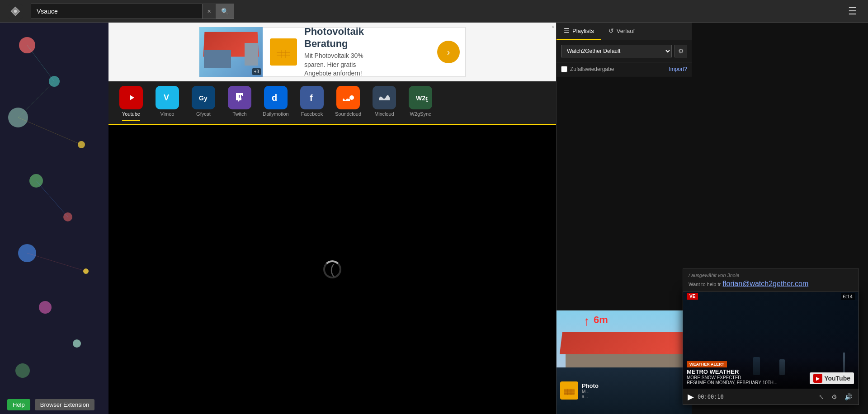  I want to click on service-item-soundcloud: Soundcloud, so click(348, 101).